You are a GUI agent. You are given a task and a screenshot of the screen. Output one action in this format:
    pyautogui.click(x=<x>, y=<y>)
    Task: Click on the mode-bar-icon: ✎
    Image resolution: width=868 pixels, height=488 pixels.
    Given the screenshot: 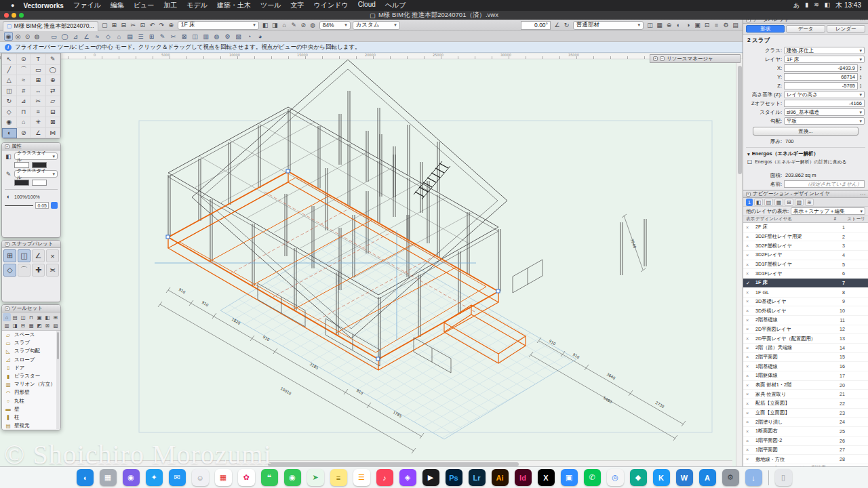 What is the action you would take?
    pyautogui.click(x=163, y=37)
    